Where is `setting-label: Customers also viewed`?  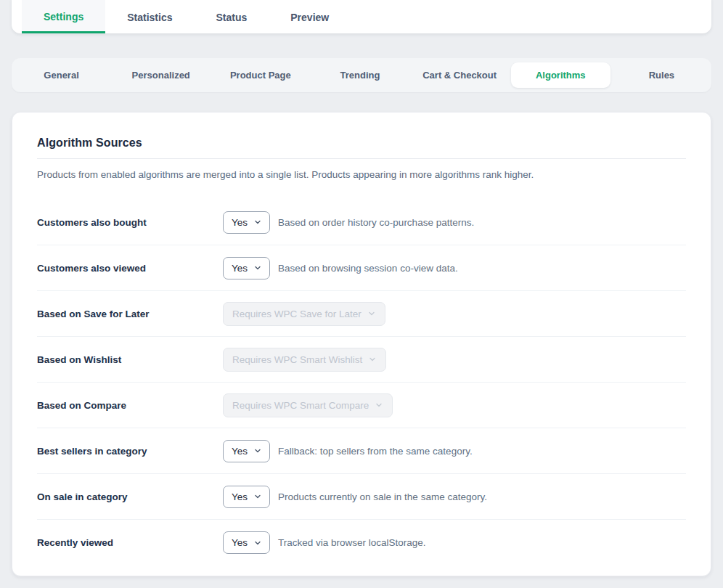 setting-label: Customers also viewed is located at coordinates (130, 269).